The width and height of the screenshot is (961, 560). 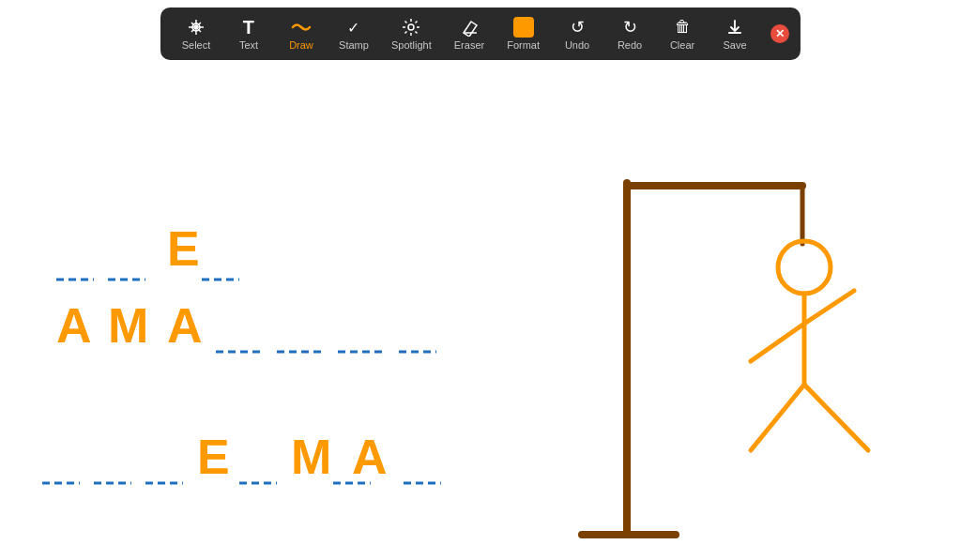 I want to click on close-button: ✕, so click(x=780, y=34).